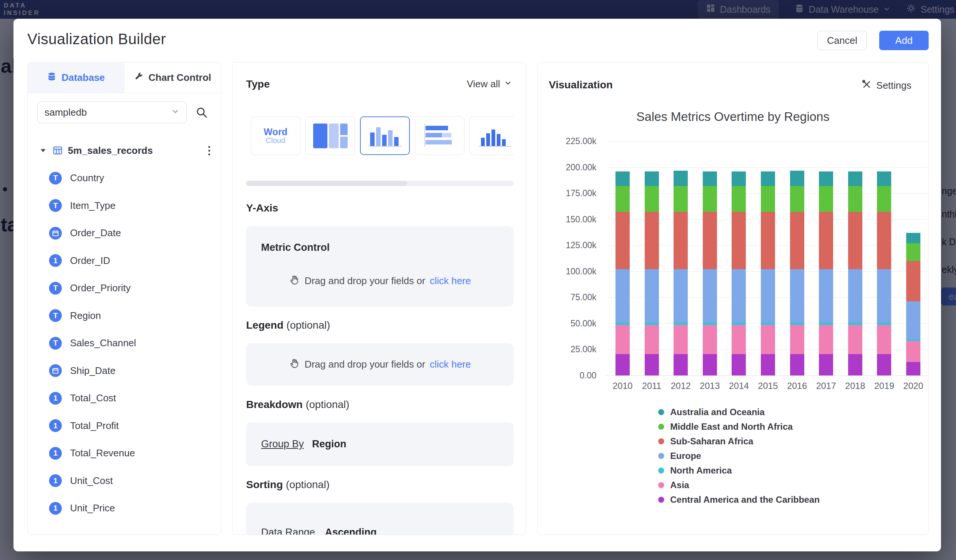 The width and height of the screenshot is (956, 560). I want to click on metric-control-dropzone: Metric Control Drag and drop your fields…, so click(380, 266).